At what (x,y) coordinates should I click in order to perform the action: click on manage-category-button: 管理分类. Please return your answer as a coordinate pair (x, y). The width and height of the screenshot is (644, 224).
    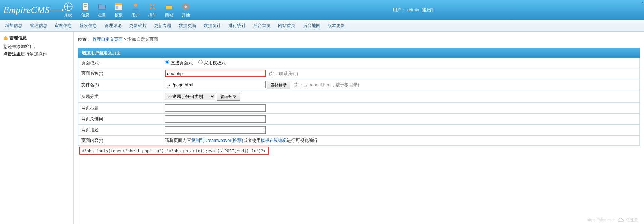
    Looking at the image, I should click on (228, 97).